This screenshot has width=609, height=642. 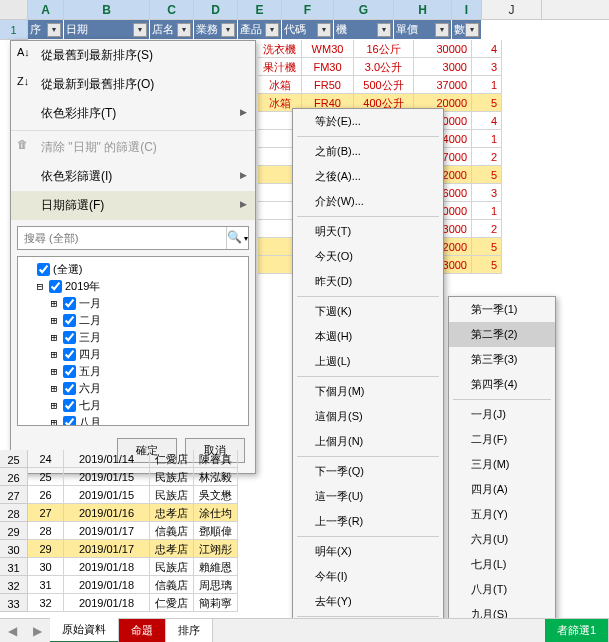 What do you see at coordinates (14, 531) in the screenshot?
I see `row-number: 29` at bounding box center [14, 531].